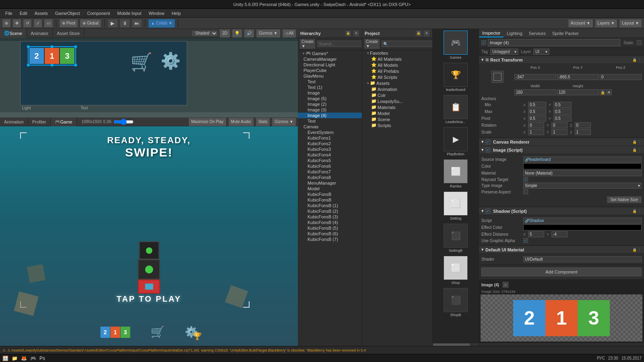  I want to click on step-button: ⏭, so click(137, 23).